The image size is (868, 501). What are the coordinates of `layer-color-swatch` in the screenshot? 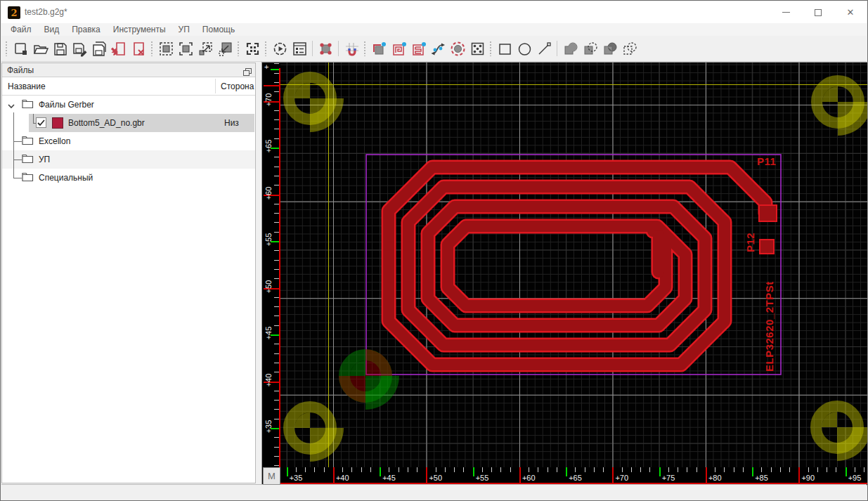 It's located at (58, 123).